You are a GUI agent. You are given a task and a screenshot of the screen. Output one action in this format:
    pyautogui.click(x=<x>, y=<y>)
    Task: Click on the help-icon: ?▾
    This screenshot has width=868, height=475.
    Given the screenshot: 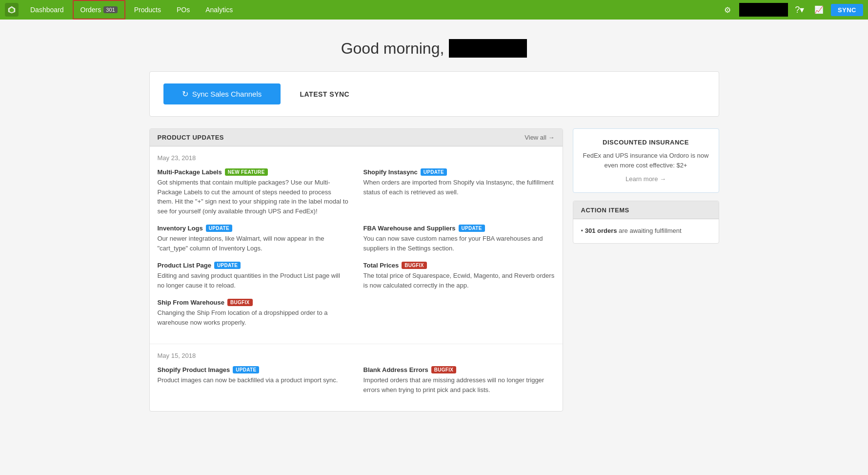 What is the action you would take?
    pyautogui.click(x=800, y=10)
    